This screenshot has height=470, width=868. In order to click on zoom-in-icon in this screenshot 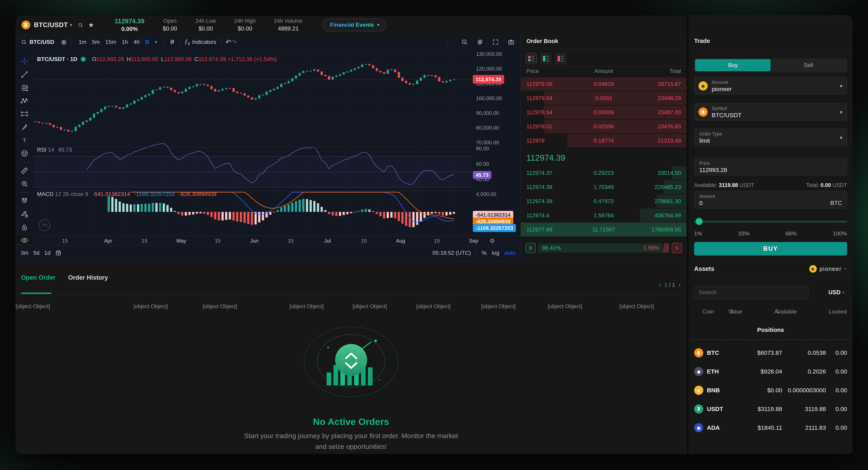, I will do `click(25, 184)`.